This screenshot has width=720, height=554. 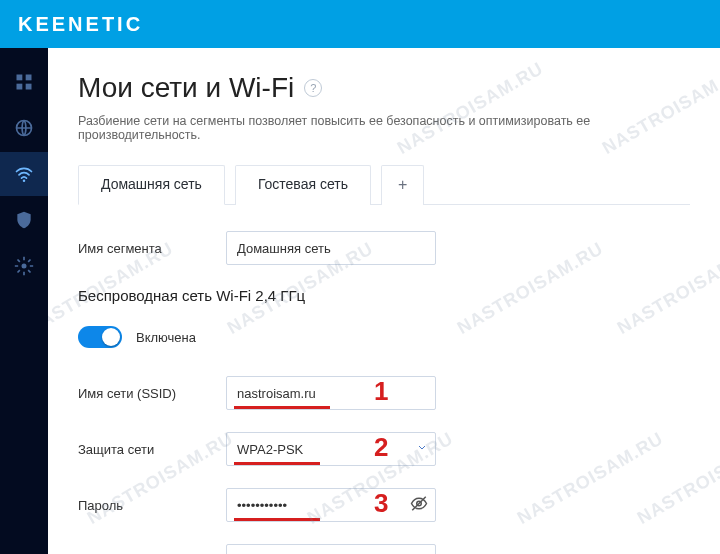 What do you see at coordinates (24, 220) in the screenshot?
I see `sidebar-item-security` at bounding box center [24, 220].